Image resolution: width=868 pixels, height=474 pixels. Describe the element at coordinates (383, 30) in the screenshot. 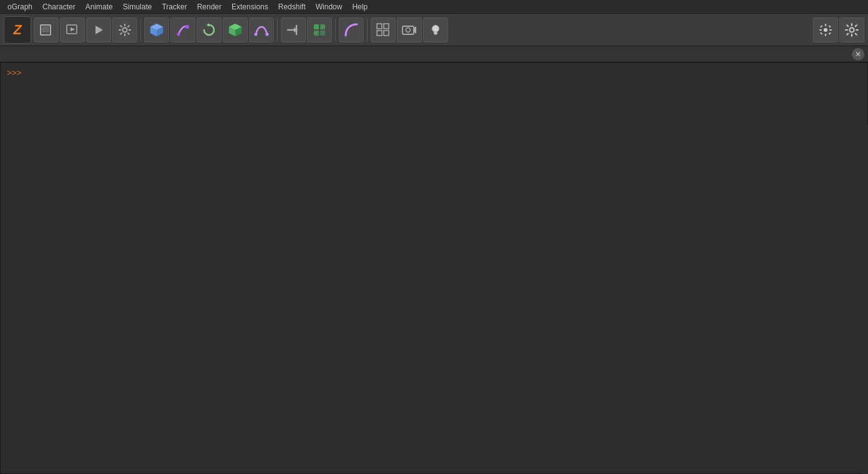

I see `grid-icon` at that location.